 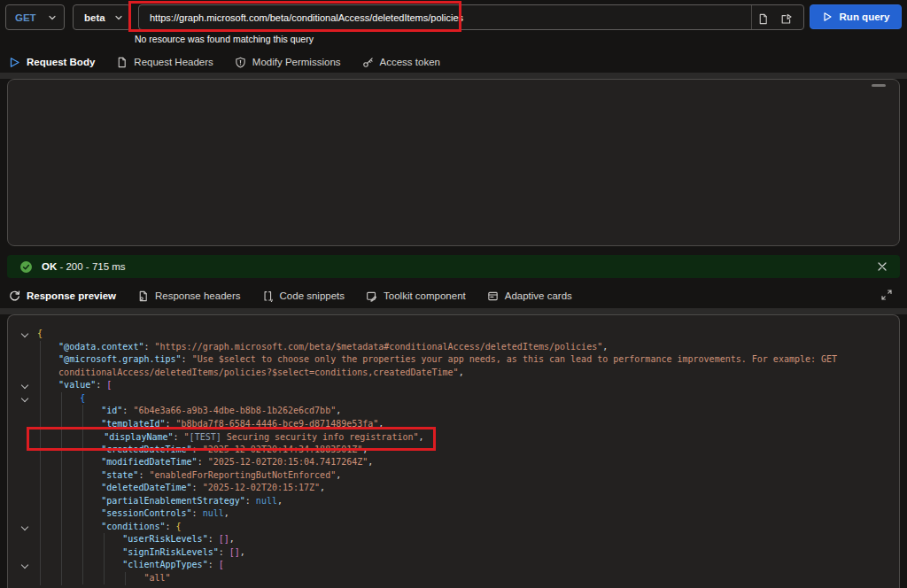 What do you see at coordinates (62, 296) in the screenshot?
I see `tab-response-preview: Response preview` at bounding box center [62, 296].